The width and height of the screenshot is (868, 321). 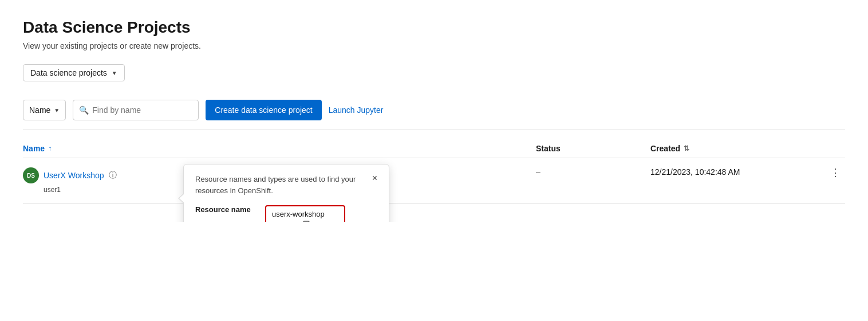 I want to click on project-name-cell: DS UserX Workshop ⓘ user1, so click(x=109, y=181).